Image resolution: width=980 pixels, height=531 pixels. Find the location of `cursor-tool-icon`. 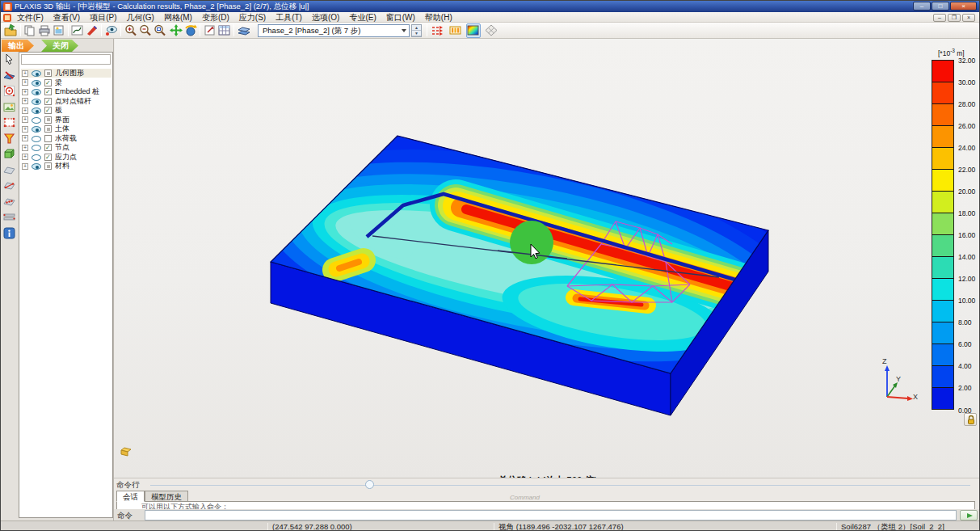

cursor-tool-icon is located at coordinates (10, 60).